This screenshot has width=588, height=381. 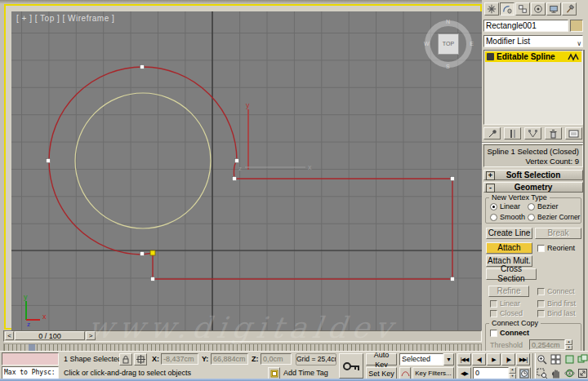 I want to click on viewcube-south-label: S, so click(x=448, y=67).